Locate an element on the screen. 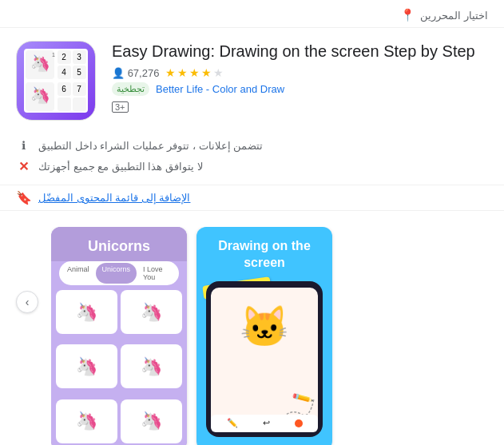 The width and height of the screenshot is (504, 445). app-meta: 👤 67,276 ★ ★ ★ ★ ★ is located at coordinates (300, 73).